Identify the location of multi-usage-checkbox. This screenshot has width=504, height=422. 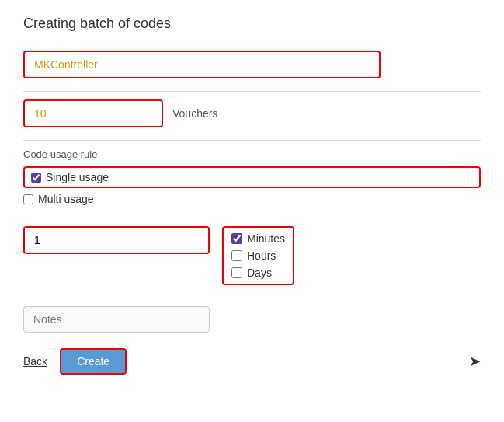
(28, 199).